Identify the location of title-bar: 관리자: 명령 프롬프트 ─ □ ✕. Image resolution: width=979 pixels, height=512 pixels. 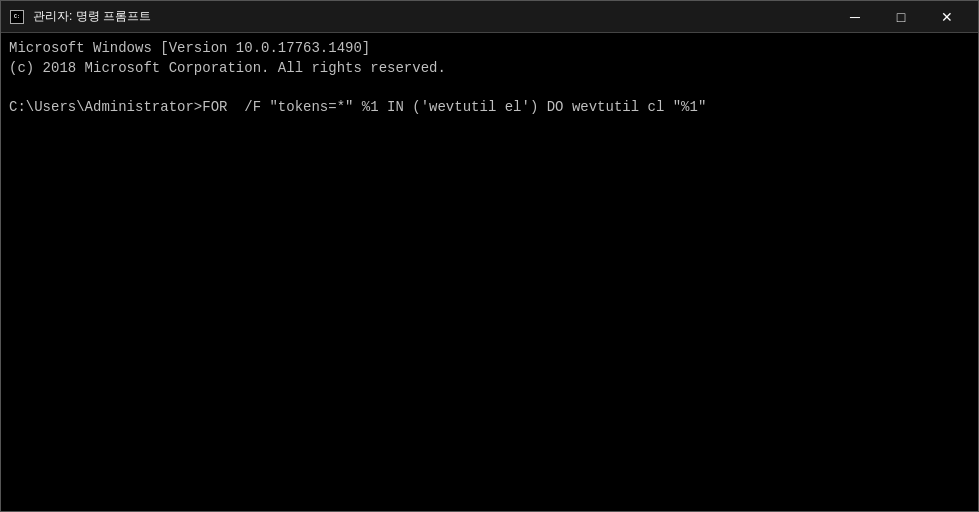
(490, 17).